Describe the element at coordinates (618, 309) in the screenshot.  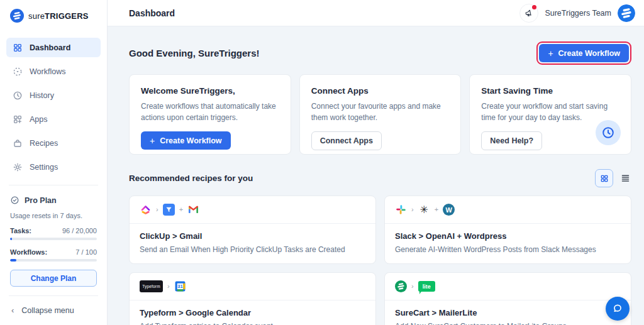
I see `chat-widget-button` at that location.